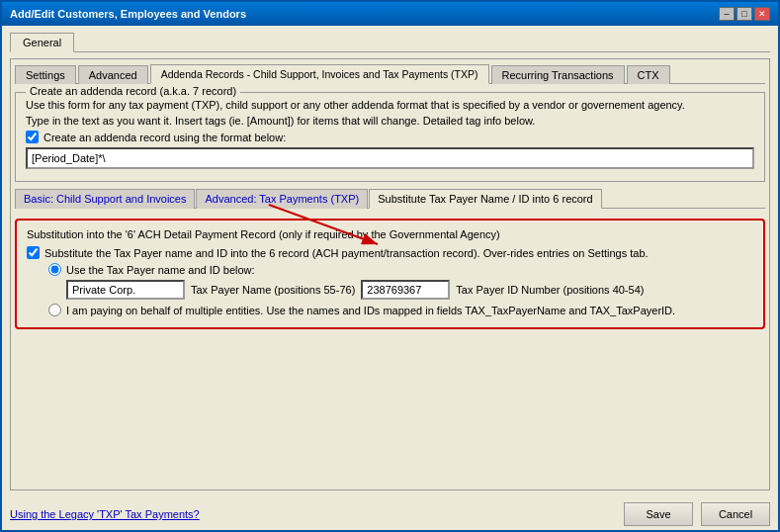 This screenshot has width=780, height=532. Describe the element at coordinates (736, 514) in the screenshot. I see `cancel-button: Cancel` at that location.